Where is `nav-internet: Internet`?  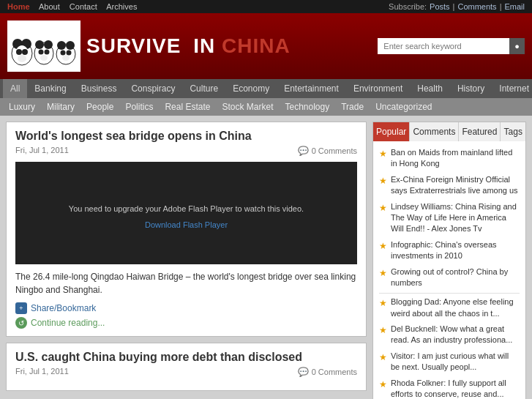
nav-internet: Internet is located at coordinates (512, 89).